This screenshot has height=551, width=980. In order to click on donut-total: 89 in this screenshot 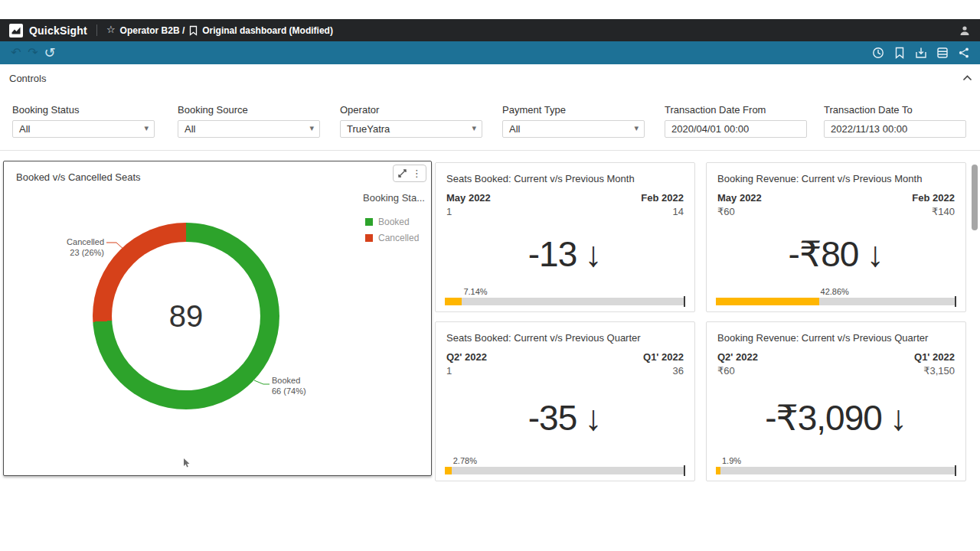, I will do `click(187, 317)`.